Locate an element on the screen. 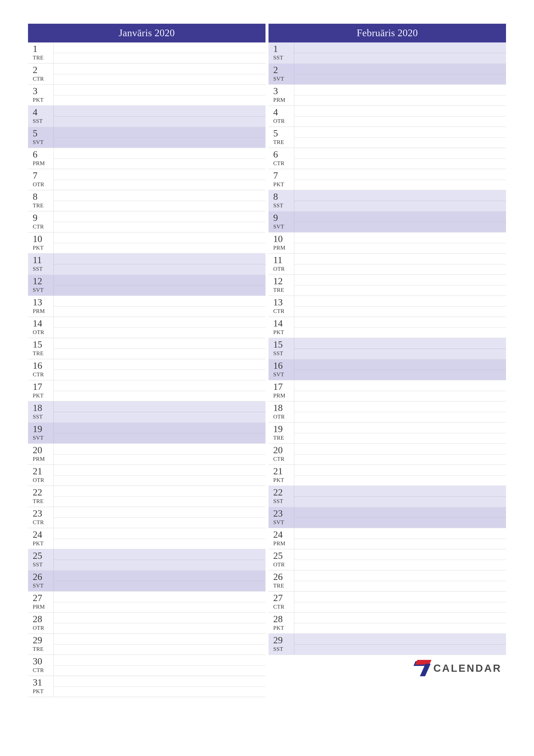  date-block: 31PKT is located at coordinates (41, 686).